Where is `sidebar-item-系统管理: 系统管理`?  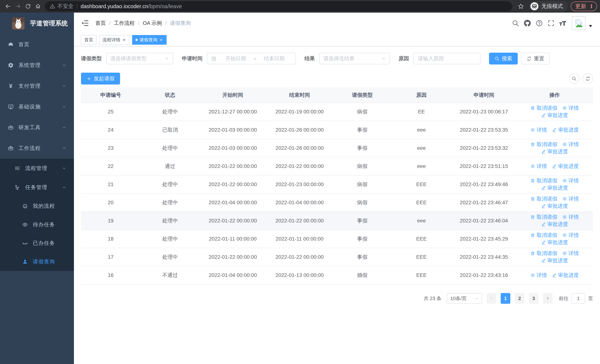
sidebar-item-系统管理: 系统管理 is located at coordinates (37, 65).